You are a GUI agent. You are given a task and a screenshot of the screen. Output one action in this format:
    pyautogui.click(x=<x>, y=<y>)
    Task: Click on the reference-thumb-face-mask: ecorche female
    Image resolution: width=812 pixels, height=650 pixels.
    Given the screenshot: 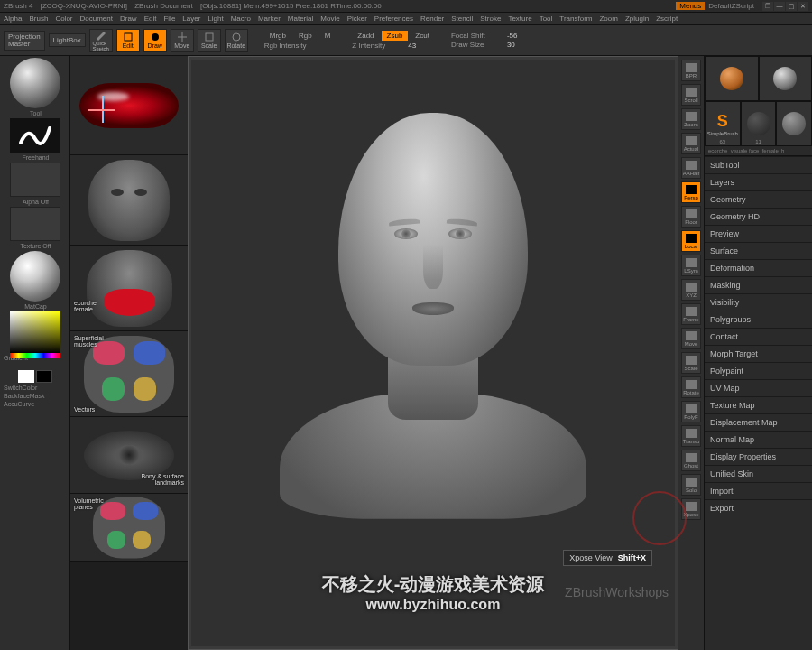 What is the action you would take?
    pyautogui.click(x=129, y=289)
    